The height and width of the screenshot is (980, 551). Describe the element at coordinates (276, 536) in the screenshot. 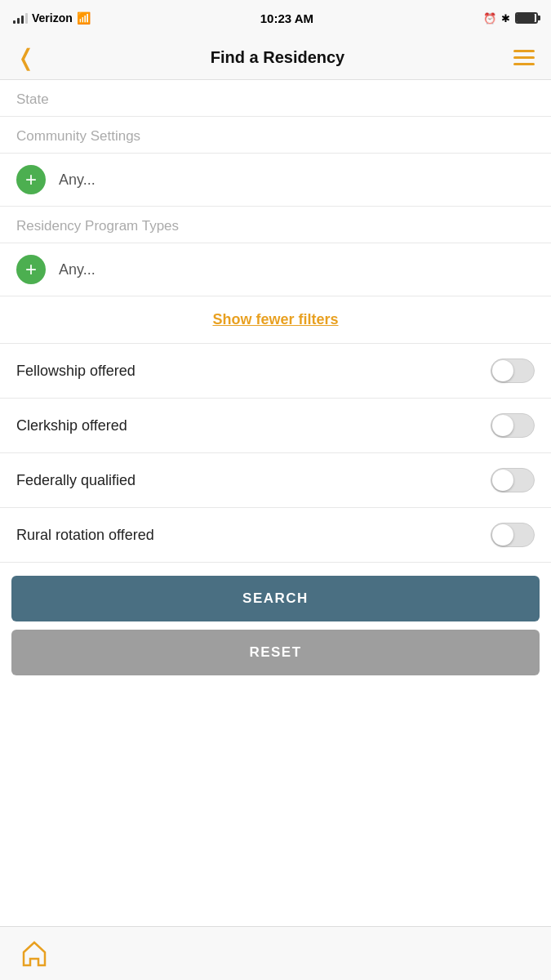

I see `rural-rotation-row: Rural rotation offered` at that location.